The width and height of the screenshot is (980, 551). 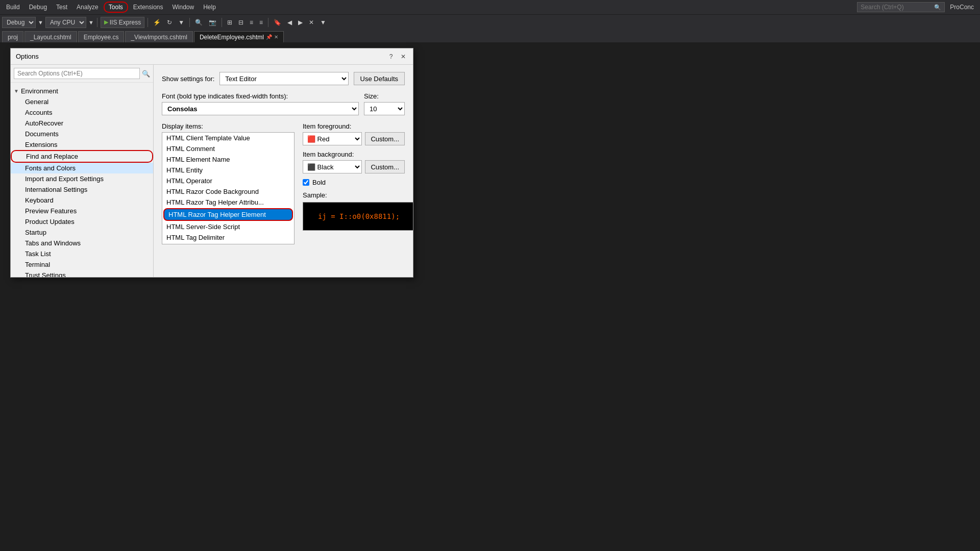 What do you see at coordinates (82, 190) in the screenshot?
I see `tree-item-international: International Settings` at bounding box center [82, 190].